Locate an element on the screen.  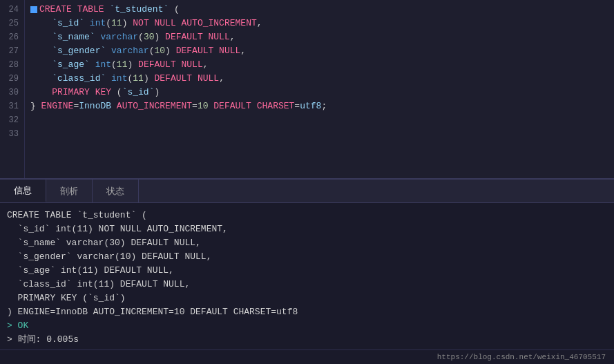
code-line-28: `s_gender` varchar(10) DEFAULT NULL, is located at coordinates (319, 51).